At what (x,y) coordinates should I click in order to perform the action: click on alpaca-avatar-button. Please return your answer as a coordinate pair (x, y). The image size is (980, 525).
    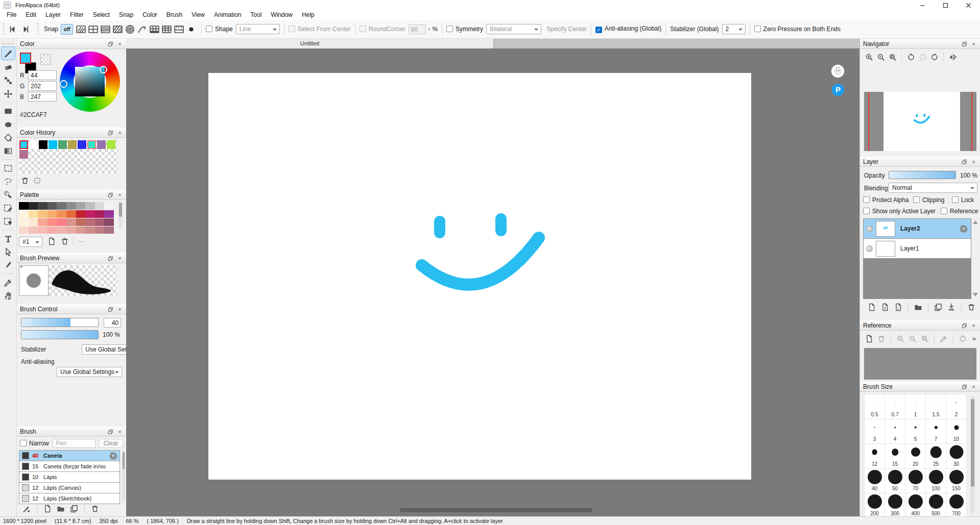
    Looking at the image, I should click on (838, 71).